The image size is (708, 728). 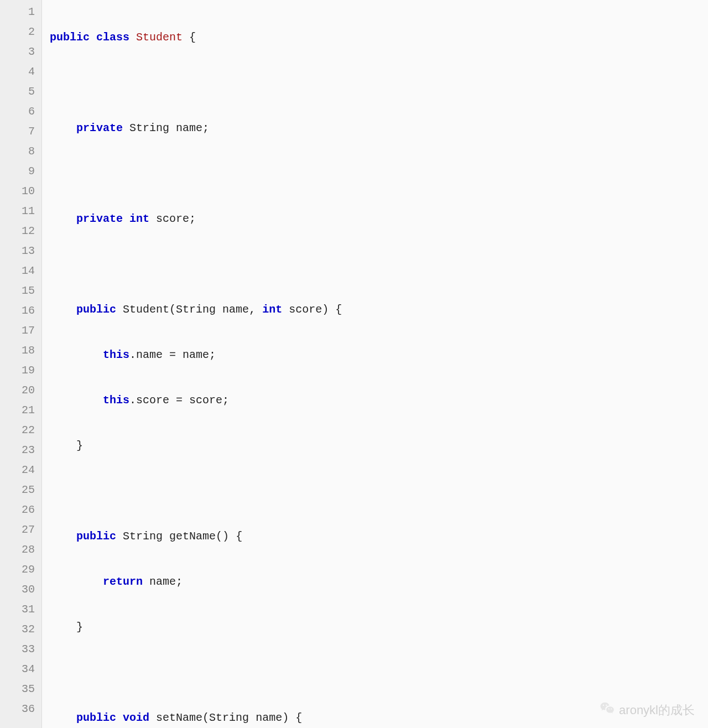 I want to click on line-number: 2, so click(x=20, y=32).